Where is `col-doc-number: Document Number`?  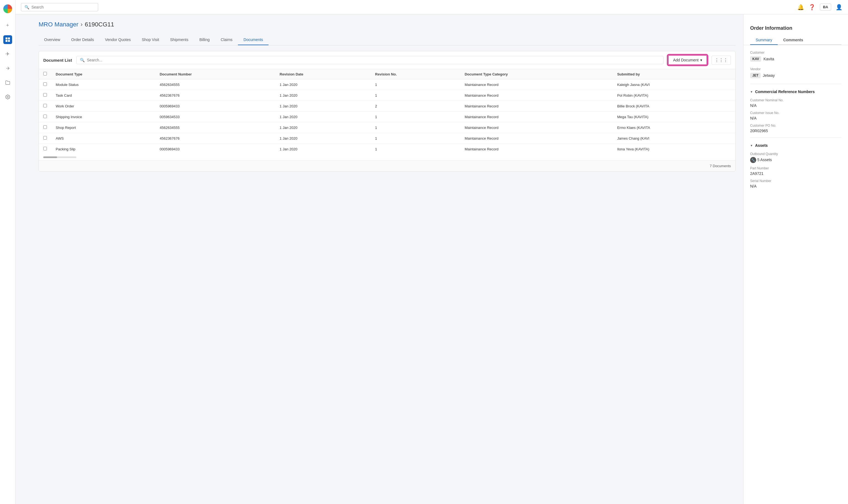 col-doc-number: Document Number is located at coordinates (215, 74).